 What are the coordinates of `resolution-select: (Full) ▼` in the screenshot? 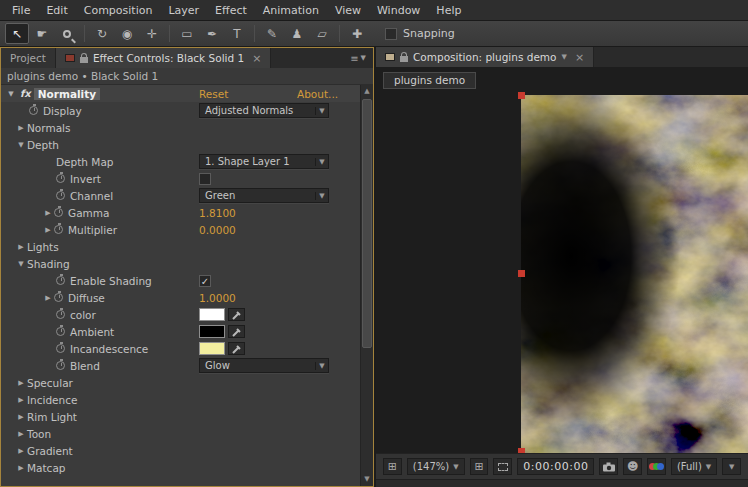 It's located at (694, 466).